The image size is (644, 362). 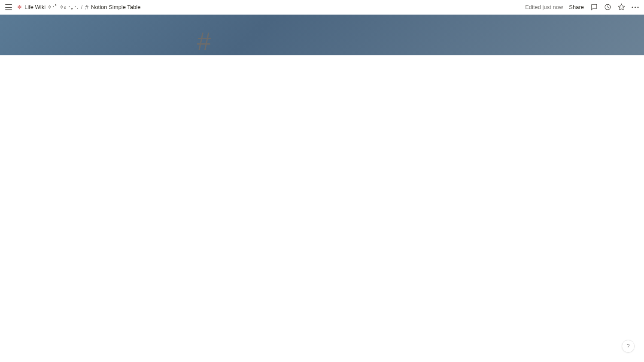 What do you see at coordinates (322, 35) in the screenshot?
I see `page-cover` at bounding box center [322, 35].